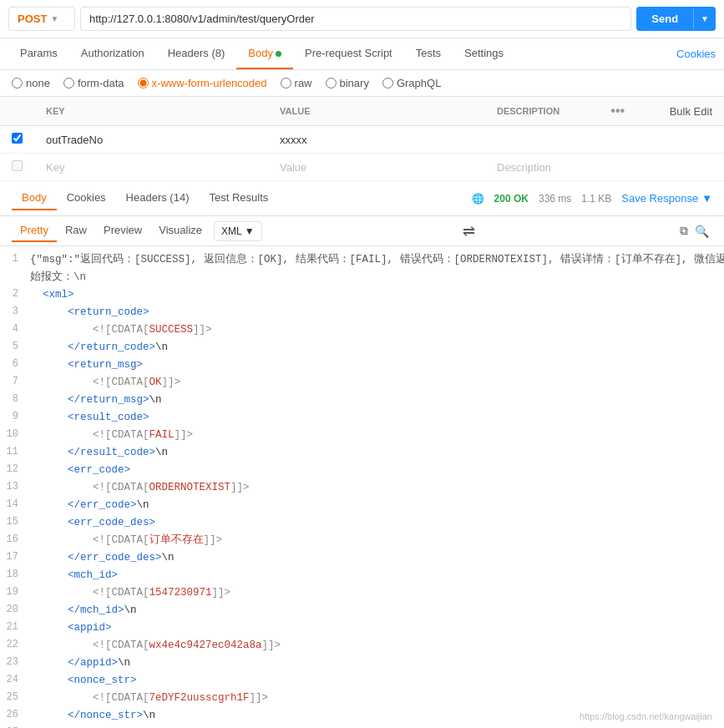 Image resolution: width=724 pixels, height=728 pixels. I want to click on line-number: 16, so click(15, 541).